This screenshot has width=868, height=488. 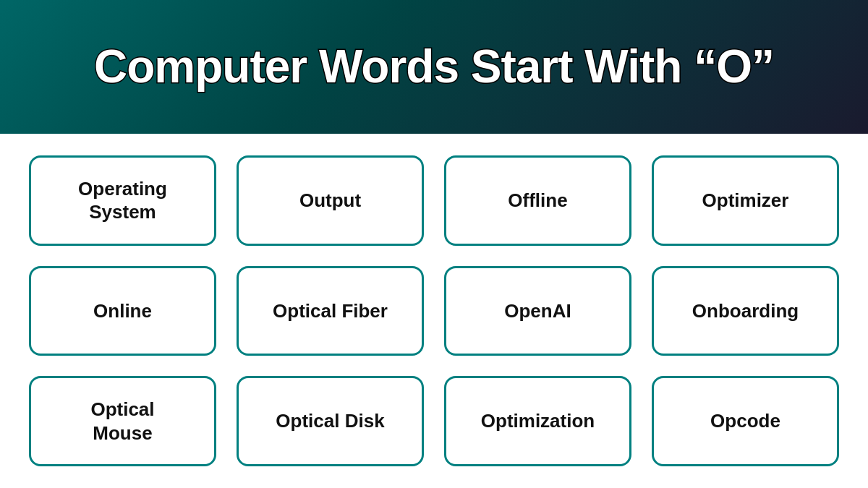 I want to click on card-optical-fiber: Optical Fiber, so click(x=330, y=311).